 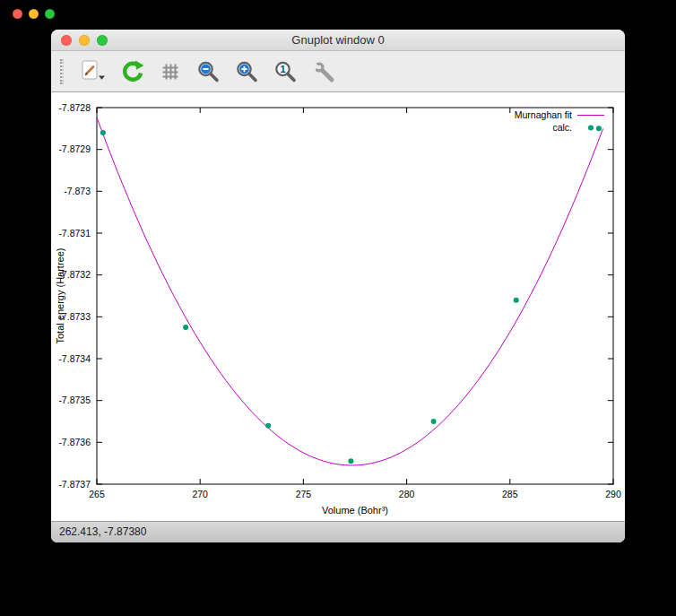 What do you see at coordinates (282, 69) in the screenshot?
I see `zoom-reset-glyph: 1` at bounding box center [282, 69].